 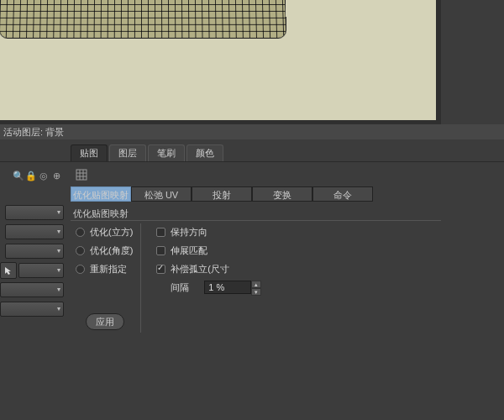 I want to click on main-tabs: 贴图 图层 笔刷 颜色, so click(x=252, y=153).